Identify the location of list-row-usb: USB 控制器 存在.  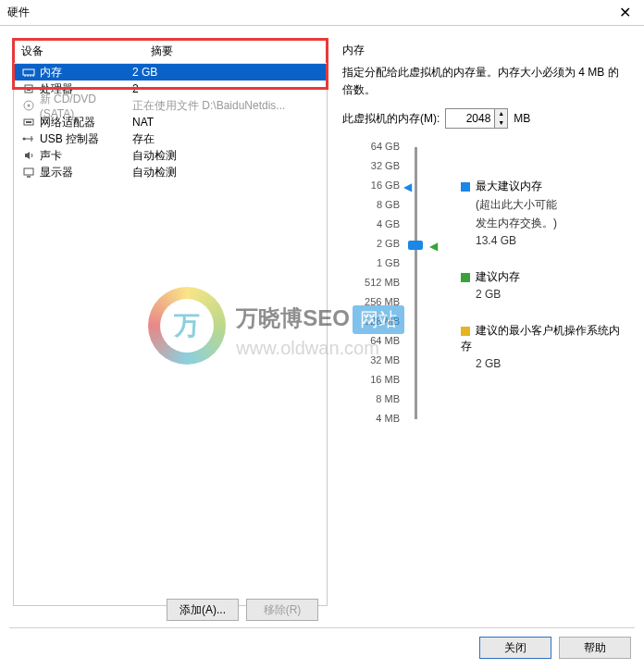
(170, 139).